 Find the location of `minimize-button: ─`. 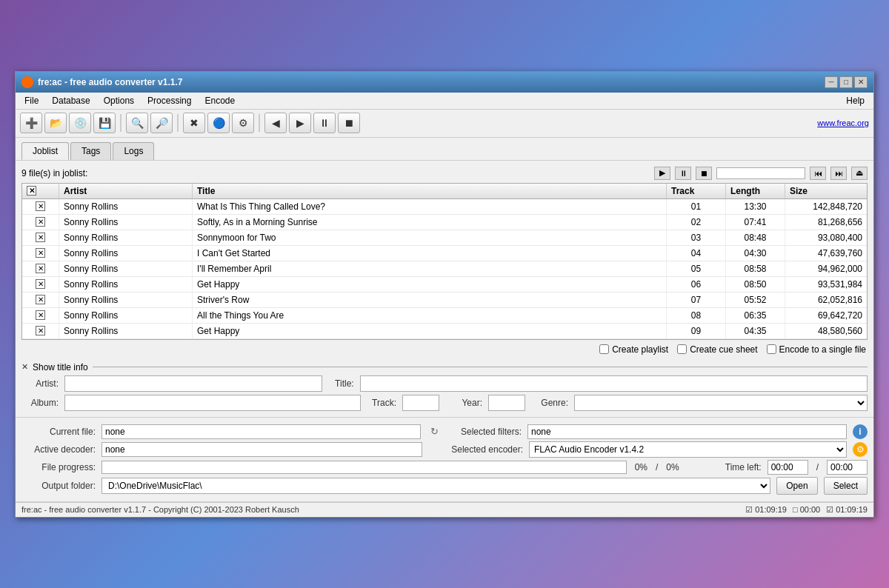

minimize-button: ─ is located at coordinates (831, 82).